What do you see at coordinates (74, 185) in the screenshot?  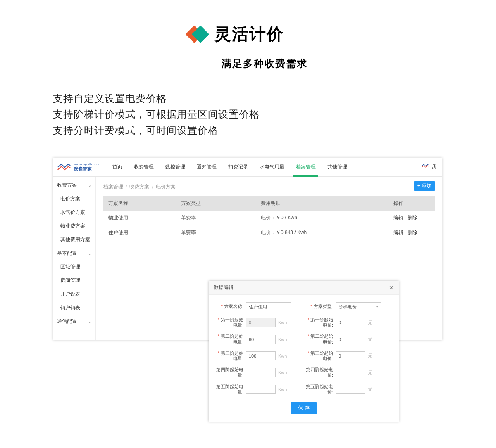 I see `sidebar-group-billing: 收费方案 ⌄` at bounding box center [74, 185].